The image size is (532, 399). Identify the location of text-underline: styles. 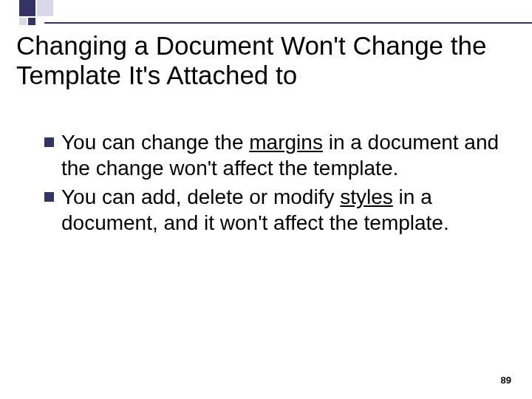
(366, 197).